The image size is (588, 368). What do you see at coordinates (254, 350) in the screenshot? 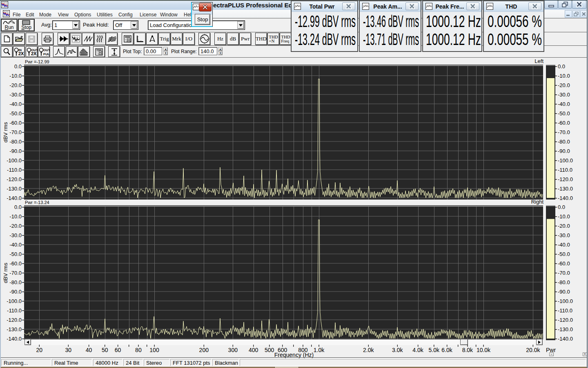
I see `svg-text: 400` at bounding box center [254, 350].